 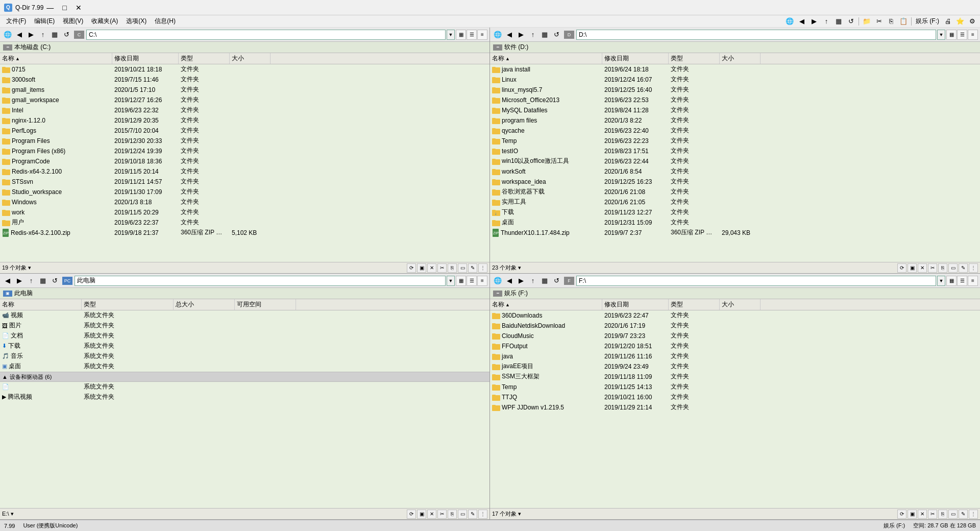 I want to click on pane-tl-view-list: ☰, so click(x=472, y=35).